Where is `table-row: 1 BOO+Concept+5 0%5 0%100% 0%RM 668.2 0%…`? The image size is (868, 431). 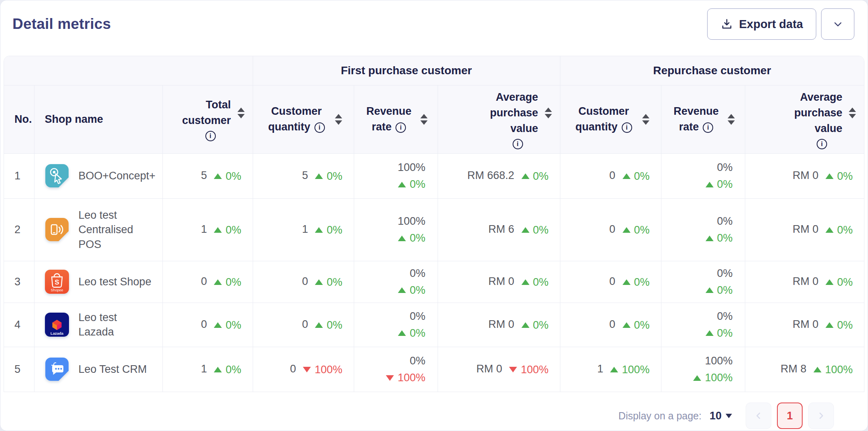 table-row: 1 BOO+Concept+5 0%5 0%100% 0%RM 668.2 0%… is located at coordinates (434, 176).